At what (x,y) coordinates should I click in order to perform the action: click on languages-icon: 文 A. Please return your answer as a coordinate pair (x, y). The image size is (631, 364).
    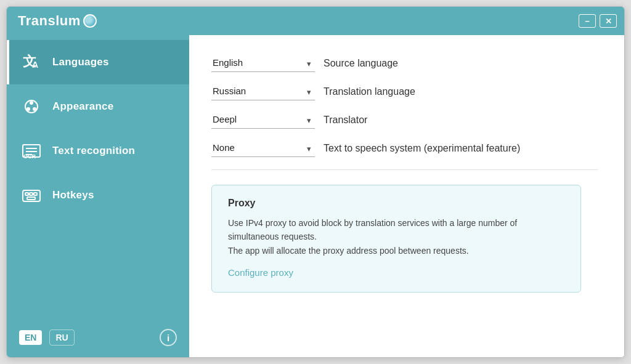
    Looking at the image, I should click on (31, 62).